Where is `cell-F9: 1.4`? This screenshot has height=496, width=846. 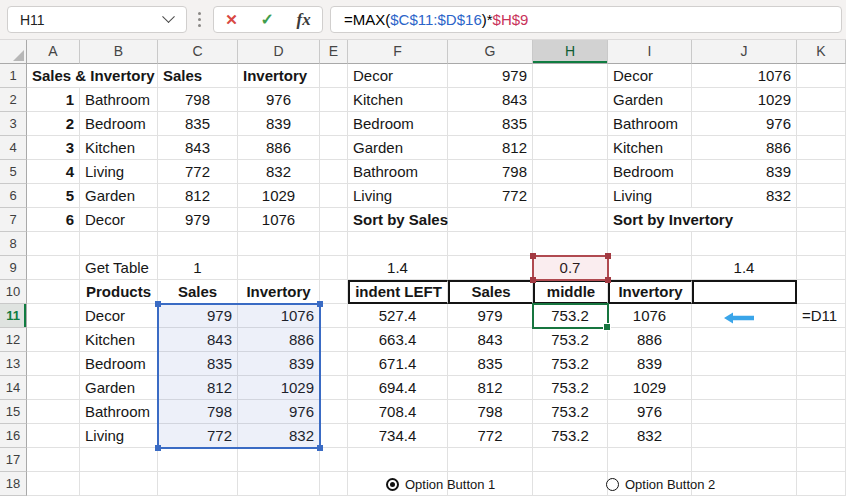
cell-F9: 1.4 is located at coordinates (398, 268).